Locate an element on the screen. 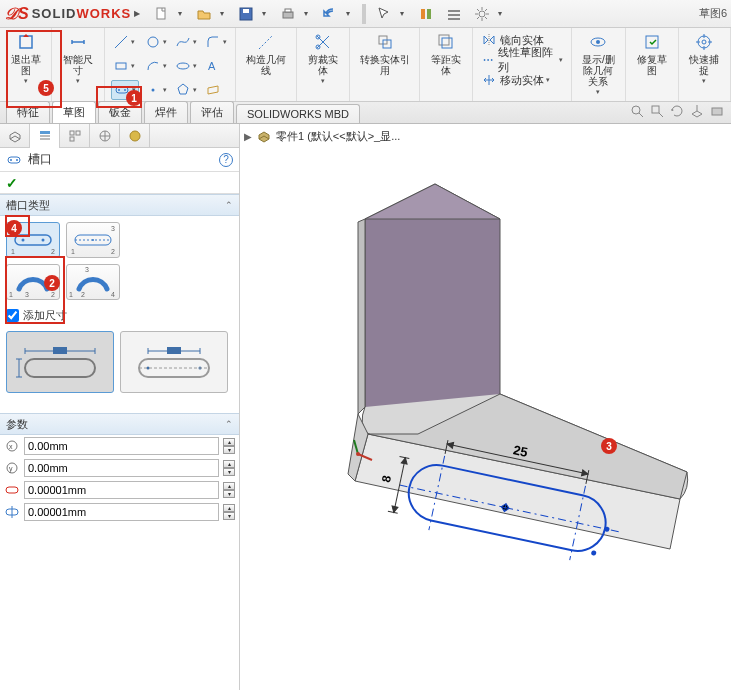 The width and height of the screenshot is (731, 690). tab-evaluate: 评估 is located at coordinates (212, 112).